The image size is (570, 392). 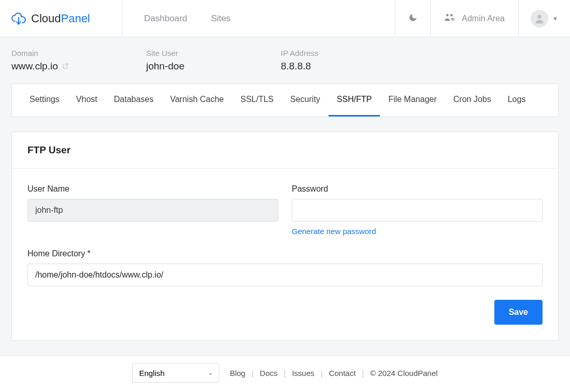 What do you see at coordinates (348, 53) in the screenshot?
I see `meta-ip-label: IP Address` at bounding box center [348, 53].